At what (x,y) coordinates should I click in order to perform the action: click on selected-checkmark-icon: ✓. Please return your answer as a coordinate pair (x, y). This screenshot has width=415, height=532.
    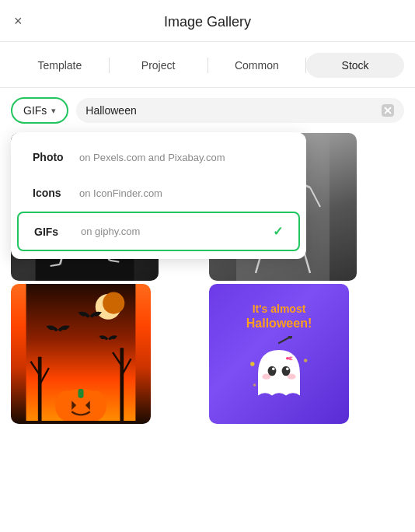
    Looking at the image, I should click on (278, 232).